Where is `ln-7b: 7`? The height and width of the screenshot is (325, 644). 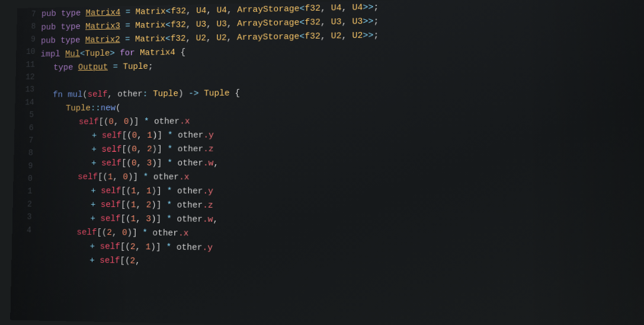
ln-7b: 7 is located at coordinates (25, 141).